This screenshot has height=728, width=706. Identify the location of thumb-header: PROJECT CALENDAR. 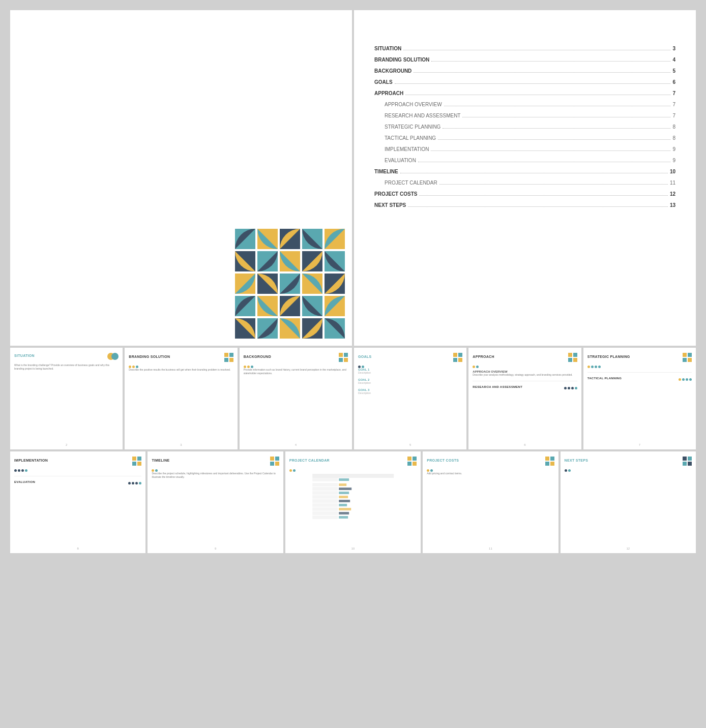
(353, 462).